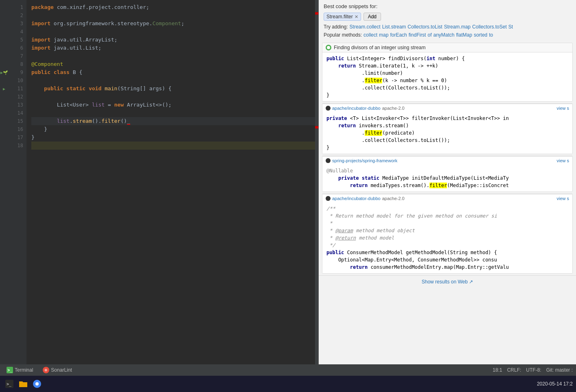  Describe the element at coordinates (9, 384) in the screenshot. I see `terminal-taskbar-icon: >_` at that location.